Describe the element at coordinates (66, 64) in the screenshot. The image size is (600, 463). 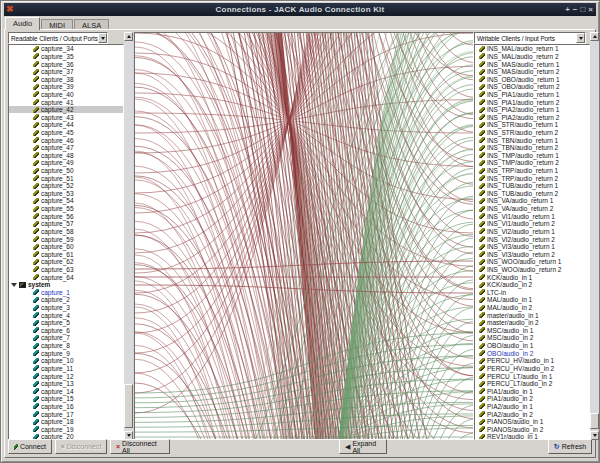
I see `port-item: capture_36` at that location.